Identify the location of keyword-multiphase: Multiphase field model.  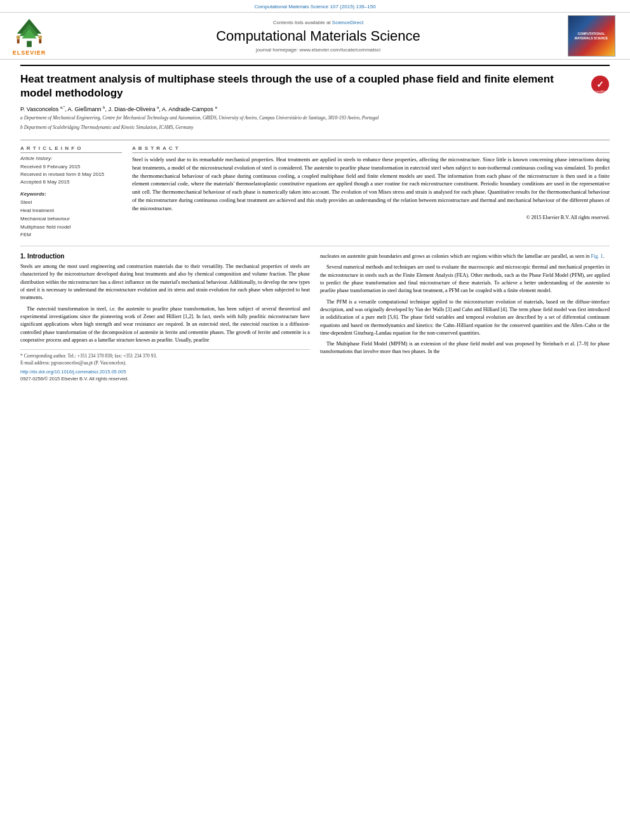
(71, 227).